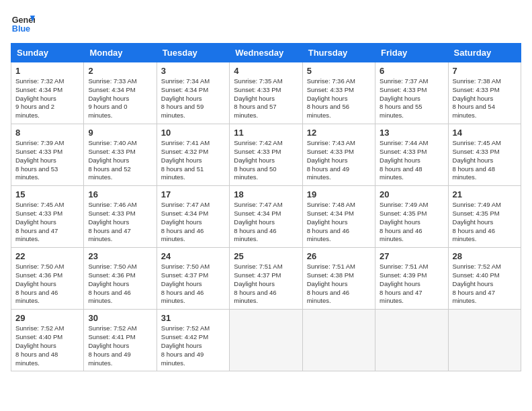 Image resolution: width=532 pixels, height=411 pixels. I want to click on cell-info: Sunrise: 7:52 AM Sunset: 4:41 PM Dayligh…, so click(120, 346).